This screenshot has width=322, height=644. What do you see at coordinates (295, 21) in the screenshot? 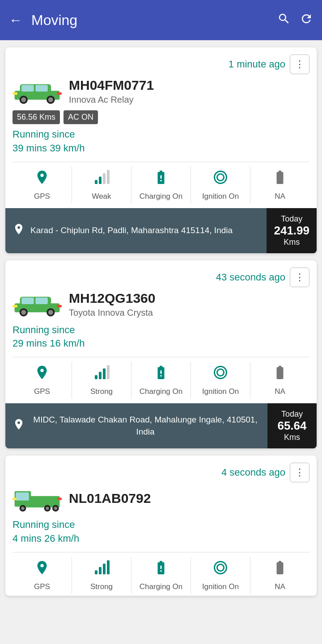
I see `header-icons` at bounding box center [295, 21].